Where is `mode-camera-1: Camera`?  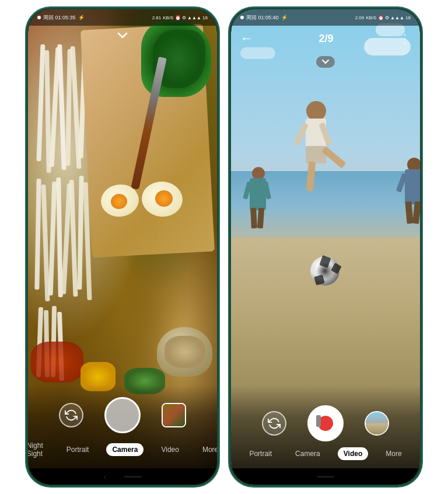
mode-camera-1: Camera is located at coordinates (125, 450).